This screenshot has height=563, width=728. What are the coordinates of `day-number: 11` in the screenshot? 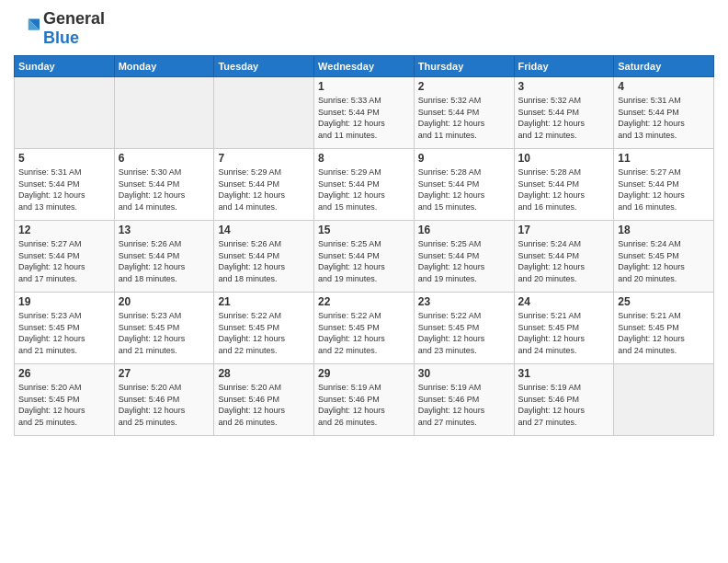 It's located at (664, 158).